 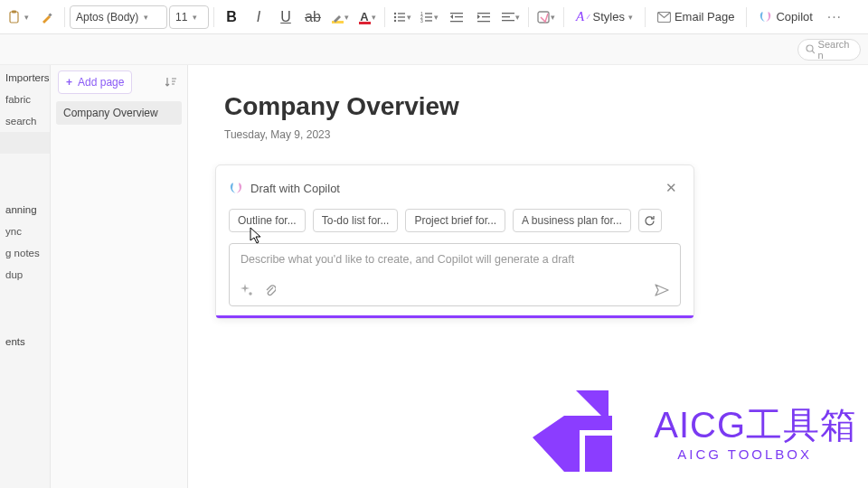 What do you see at coordinates (528, 131) in the screenshot?
I see `page-date: Tuesday, May 9, 2023` at bounding box center [528, 131].